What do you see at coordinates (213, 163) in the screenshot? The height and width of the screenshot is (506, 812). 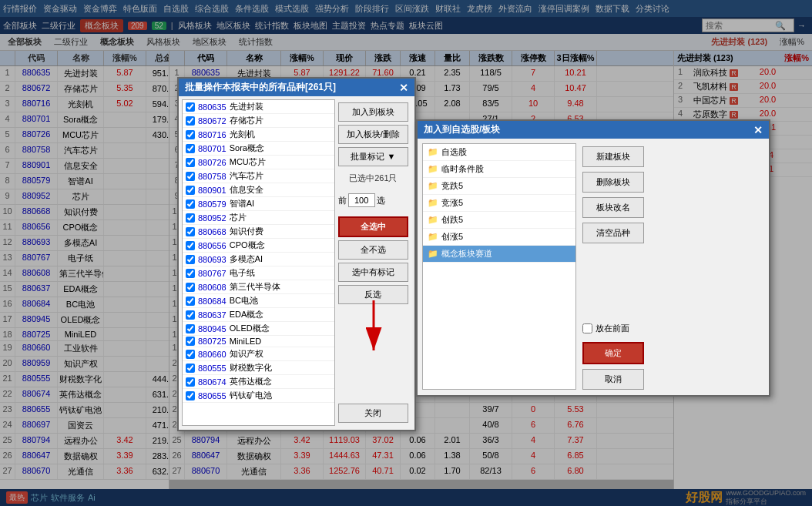 I see `stock-code: 880726` at bounding box center [213, 163].